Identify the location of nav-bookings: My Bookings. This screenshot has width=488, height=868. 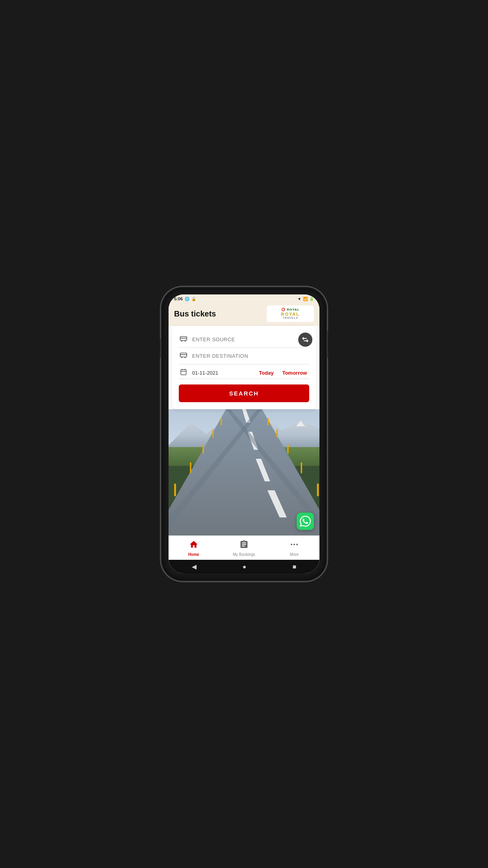
(244, 548).